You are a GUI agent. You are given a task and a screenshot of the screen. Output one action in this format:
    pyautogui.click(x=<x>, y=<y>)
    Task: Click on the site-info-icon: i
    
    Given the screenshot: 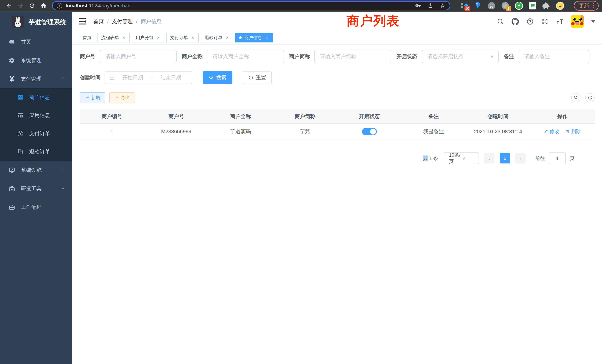 What is the action you would take?
    pyautogui.click(x=60, y=6)
    